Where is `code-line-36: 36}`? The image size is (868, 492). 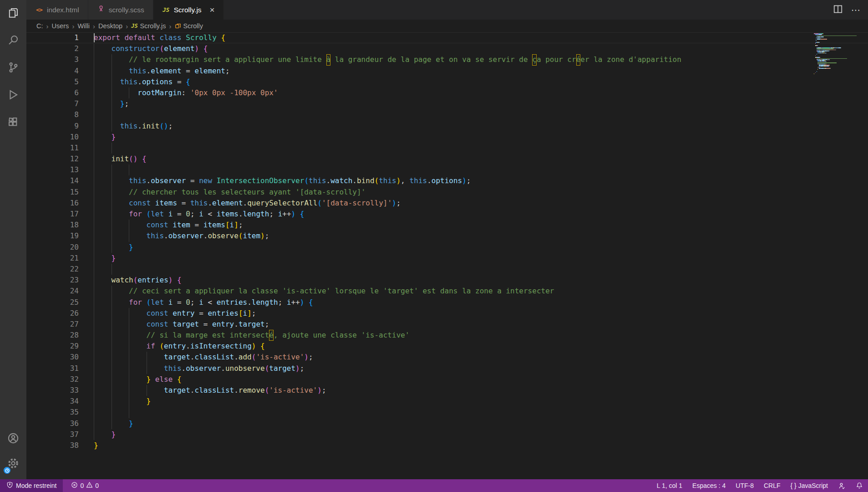 code-line-36: 36} is located at coordinates (447, 424).